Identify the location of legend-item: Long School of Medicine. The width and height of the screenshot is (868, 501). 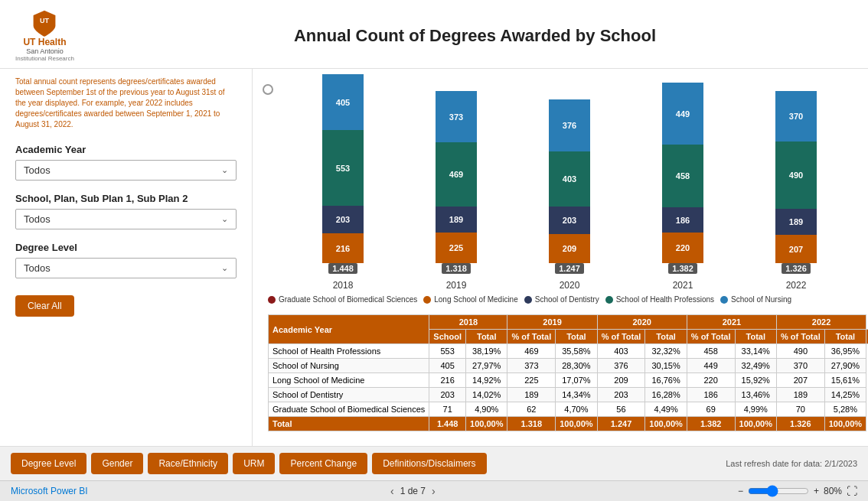
(471, 300).